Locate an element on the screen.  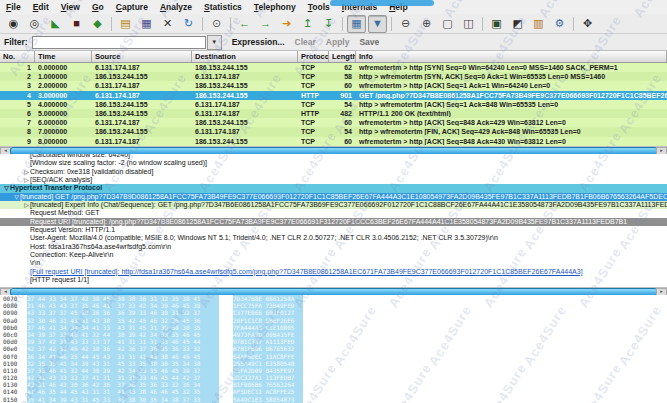
detail-line: User-Agent: Mozilla/4.0 (compatible; MSI… is located at coordinates (334, 238).